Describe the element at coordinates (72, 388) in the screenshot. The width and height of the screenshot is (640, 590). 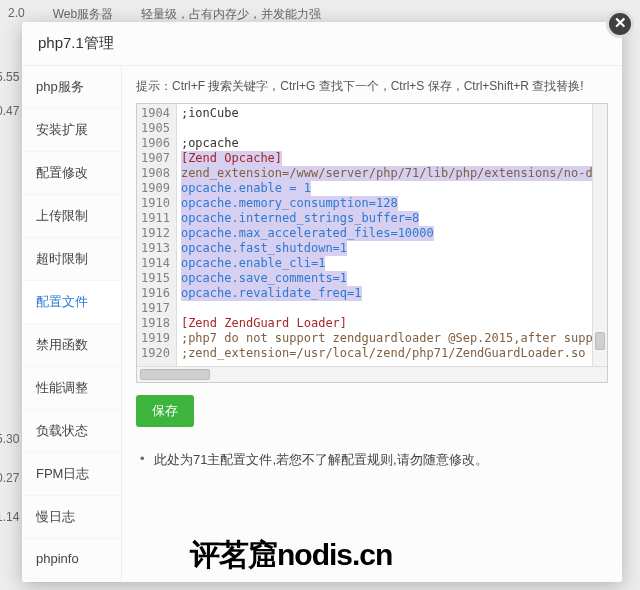
I see `sidebar-tab-7: 性能调整` at that location.